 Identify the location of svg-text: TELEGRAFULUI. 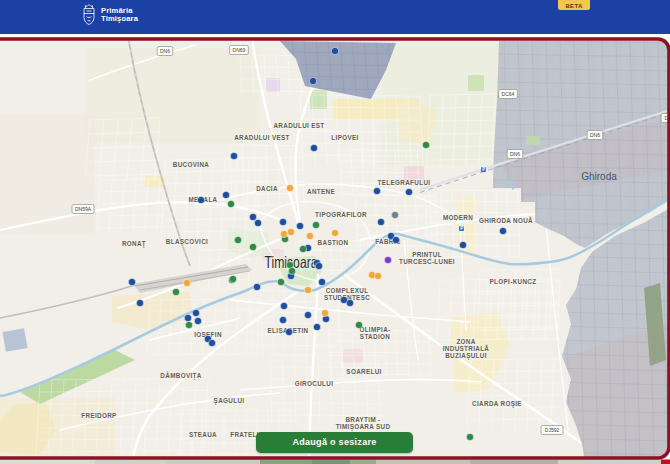
(404, 182).